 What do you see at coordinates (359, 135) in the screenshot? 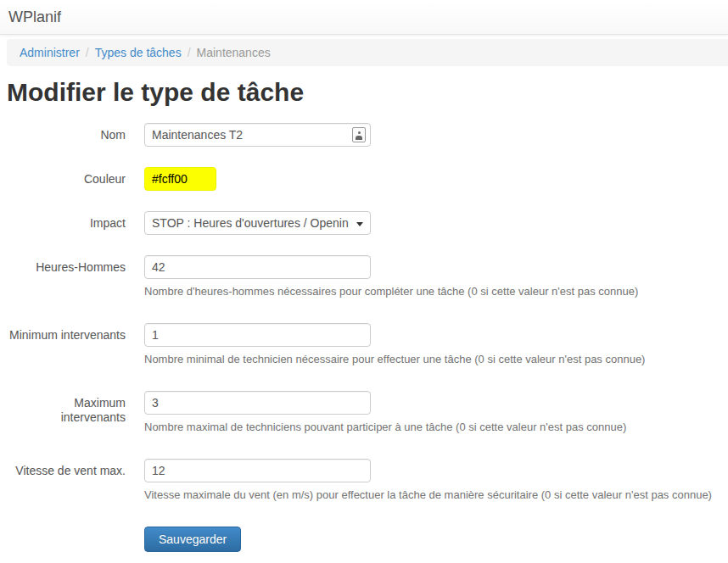
I see `autofill-icon` at bounding box center [359, 135].